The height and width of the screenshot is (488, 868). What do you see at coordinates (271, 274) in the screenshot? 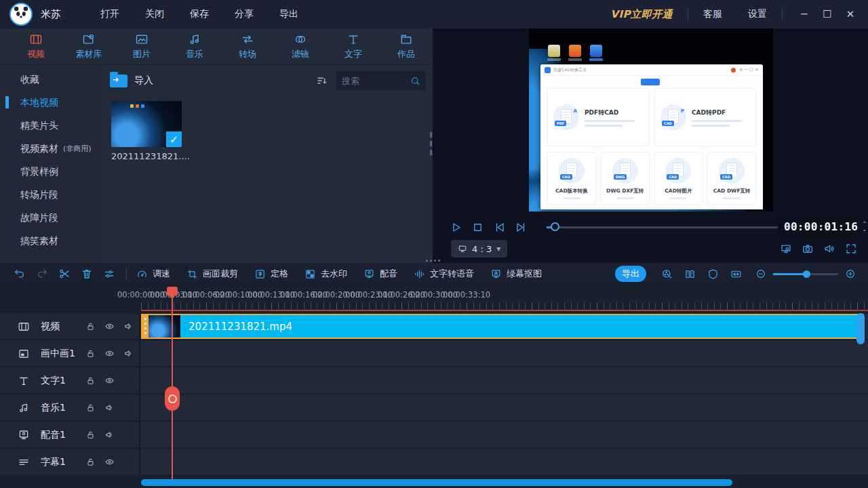
I see `tool-button: 定格` at bounding box center [271, 274].